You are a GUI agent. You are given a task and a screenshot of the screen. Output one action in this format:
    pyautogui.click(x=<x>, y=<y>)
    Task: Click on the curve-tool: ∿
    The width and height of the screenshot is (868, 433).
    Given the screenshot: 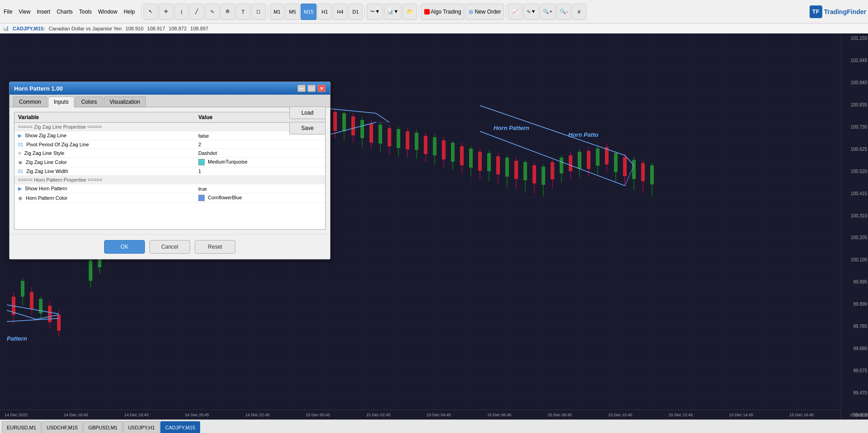 What is the action you would take?
    pyautogui.click(x=212, y=12)
    